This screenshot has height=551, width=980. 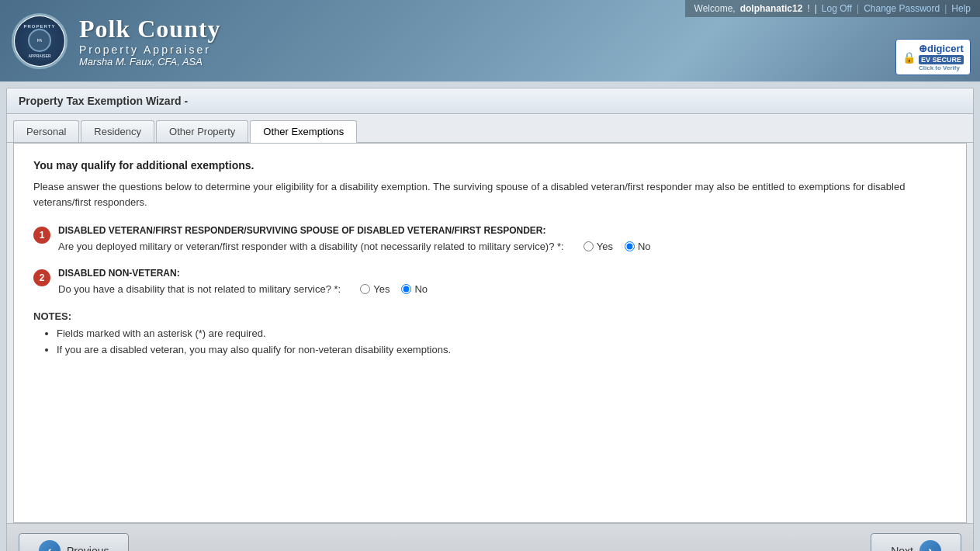 I want to click on tab-residency: Residency, so click(x=118, y=131).